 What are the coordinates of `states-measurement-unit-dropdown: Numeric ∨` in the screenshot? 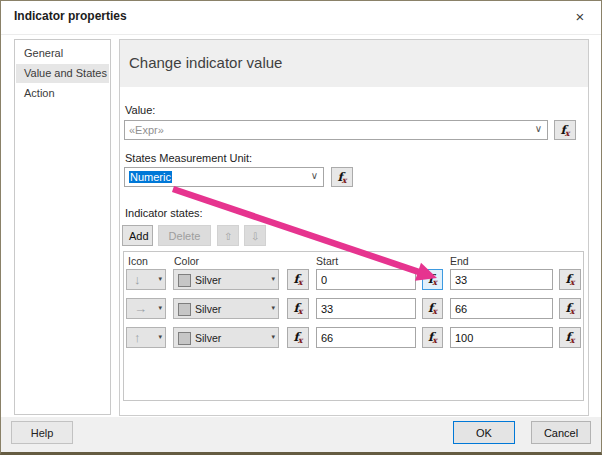 It's located at (224, 177).